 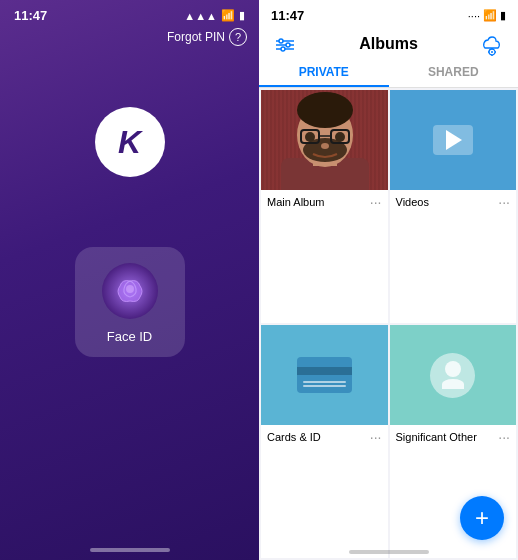 I want to click on album-main: Main Album ···, so click(x=324, y=206).